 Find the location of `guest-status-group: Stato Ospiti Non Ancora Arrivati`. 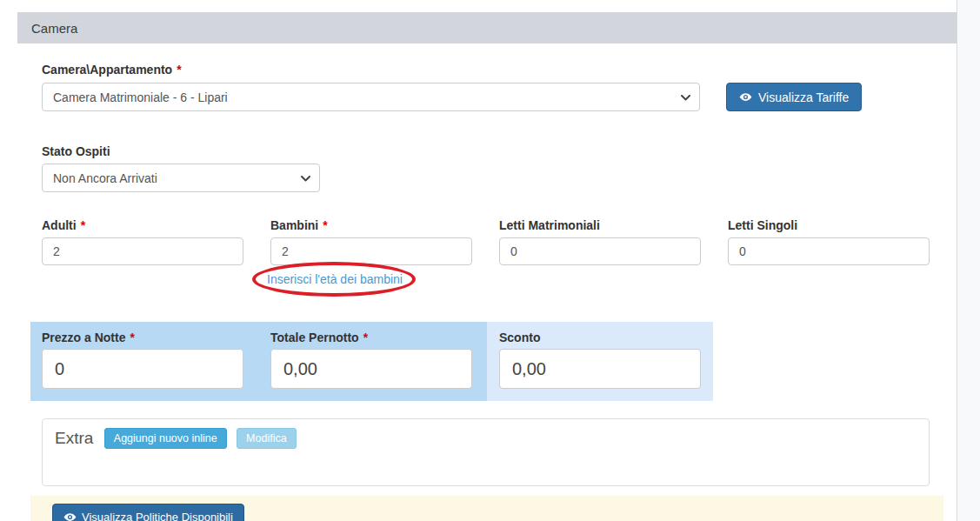

guest-status-group: Stato Ospiti Non Ancora Arrivati is located at coordinates (492, 168).